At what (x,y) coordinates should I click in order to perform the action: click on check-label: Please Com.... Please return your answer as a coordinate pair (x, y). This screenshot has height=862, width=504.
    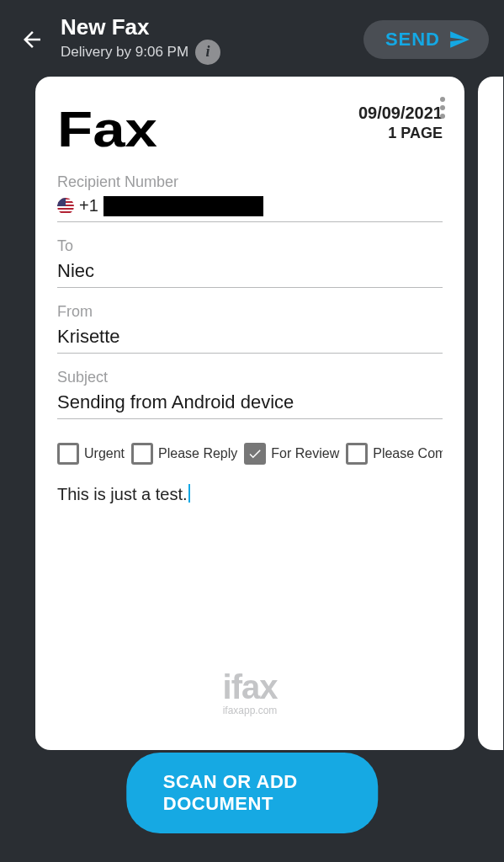
    Looking at the image, I should click on (407, 454).